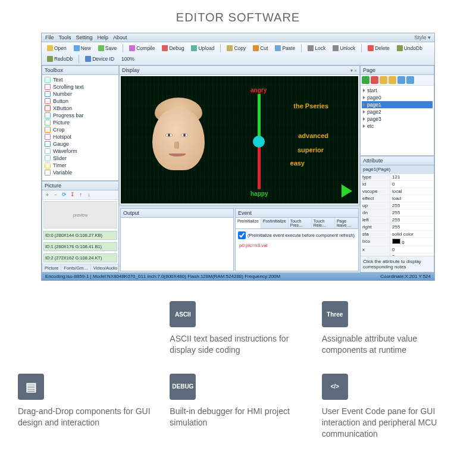 The height and width of the screenshot is (476, 476). Describe the element at coordinates (365, 80) in the screenshot. I see `page-add-icon` at that location.